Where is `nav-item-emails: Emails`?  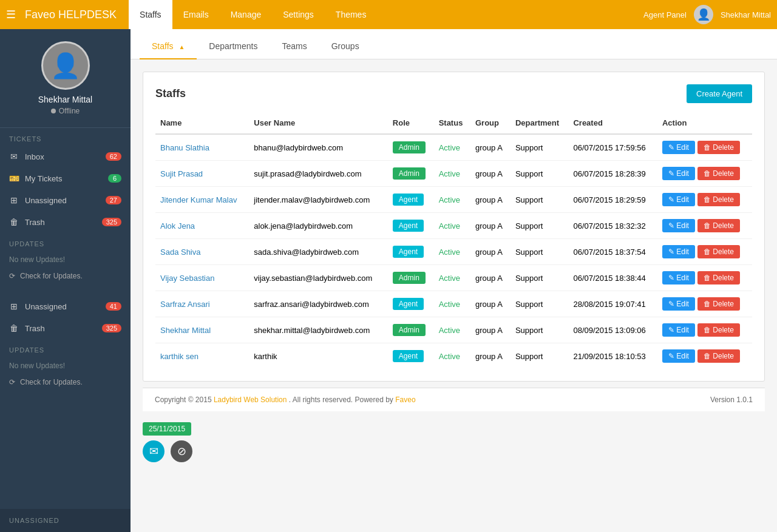 nav-item-emails: Emails is located at coordinates (196, 15).